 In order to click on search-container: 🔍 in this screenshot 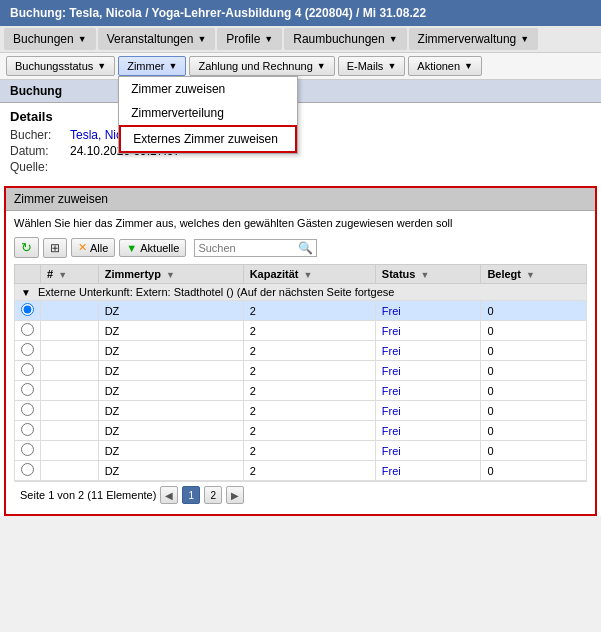, I will do `click(256, 248)`.